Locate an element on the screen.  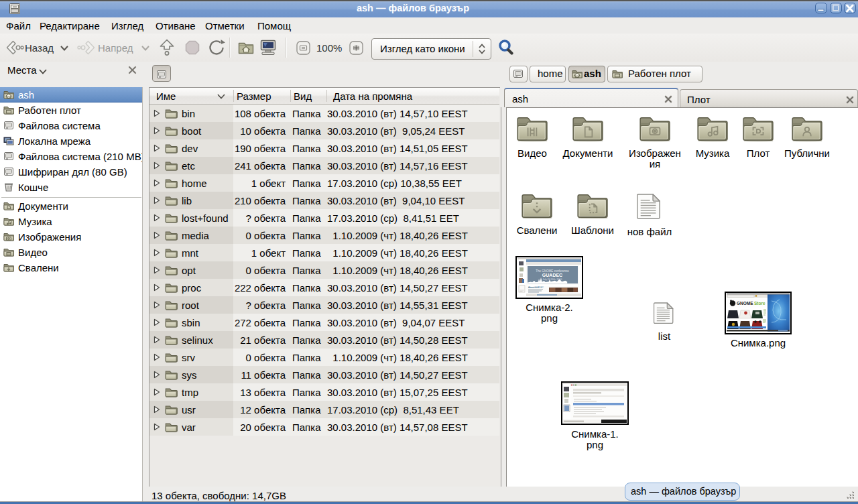
svg-text: GNOME is located at coordinates (745, 303).